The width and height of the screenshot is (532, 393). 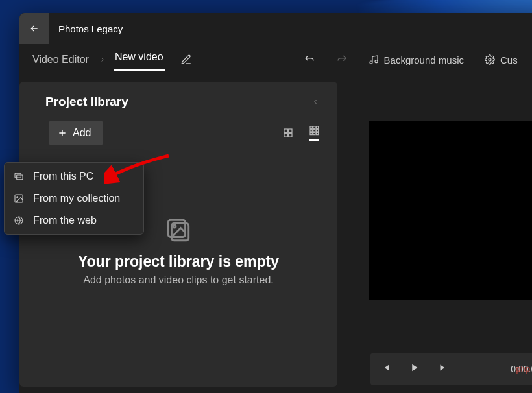 What do you see at coordinates (74, 176) in the screenshot?
I see `menu-from-this-pc: From this PC` at bounding box center [74, 176].